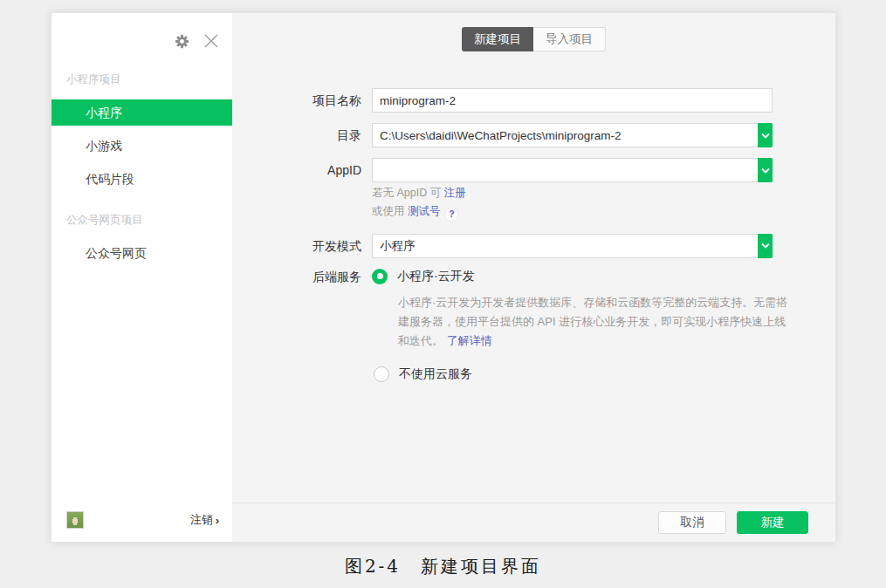  Describe the element at coordinates (573, 100) in the screenshot. I see `project-name-input` at that location.